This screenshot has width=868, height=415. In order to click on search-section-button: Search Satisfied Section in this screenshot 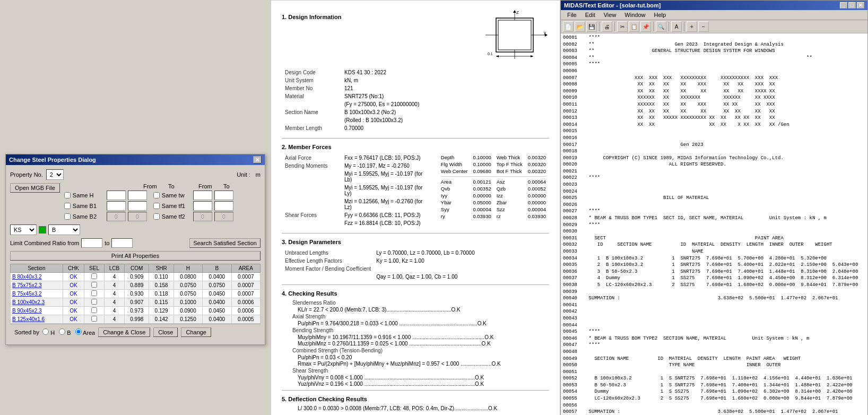, I will do `click(225, 243)`.